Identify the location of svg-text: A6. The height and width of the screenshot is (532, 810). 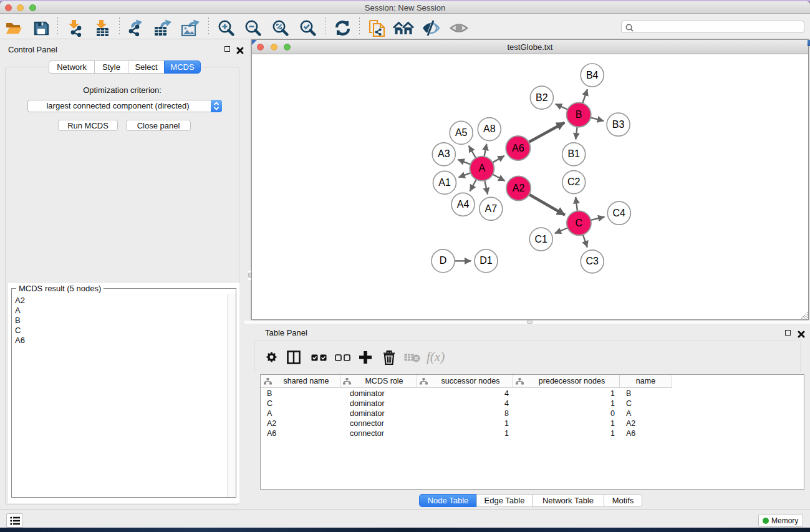
(518, 148).